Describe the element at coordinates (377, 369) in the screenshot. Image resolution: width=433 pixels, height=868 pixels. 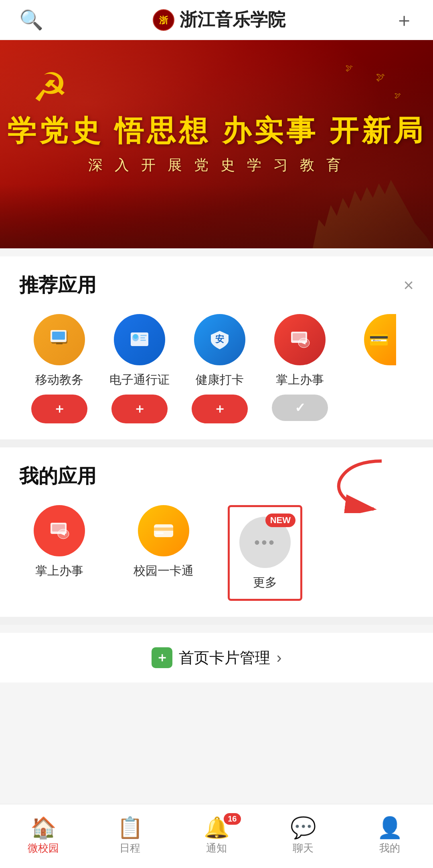
I see `recommended-app-item-5: 💳` at that location.